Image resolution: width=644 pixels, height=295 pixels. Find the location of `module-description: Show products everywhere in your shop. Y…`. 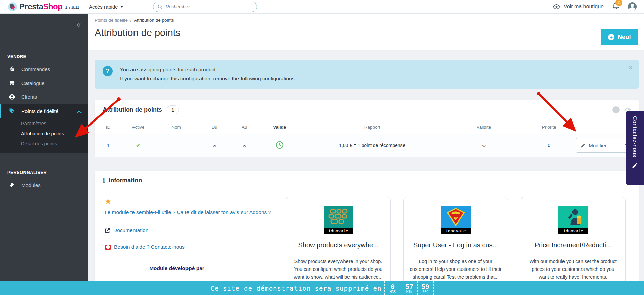

module-description: Show products everywhere in your shop. Y… is located at coordinates (338, 269).